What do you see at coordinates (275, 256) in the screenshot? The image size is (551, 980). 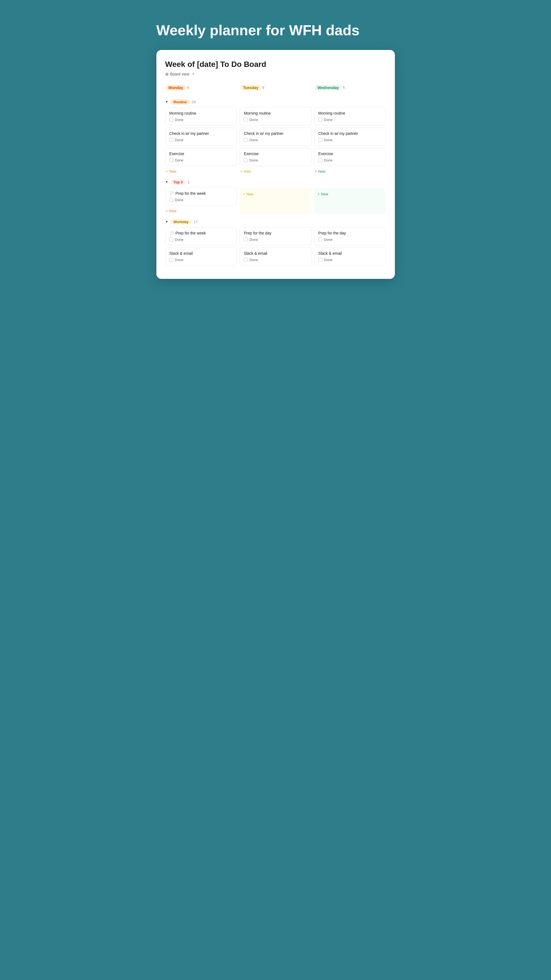 I see `card-slack-email-tue: Slack & email Done` at bounding box center [275, 256].